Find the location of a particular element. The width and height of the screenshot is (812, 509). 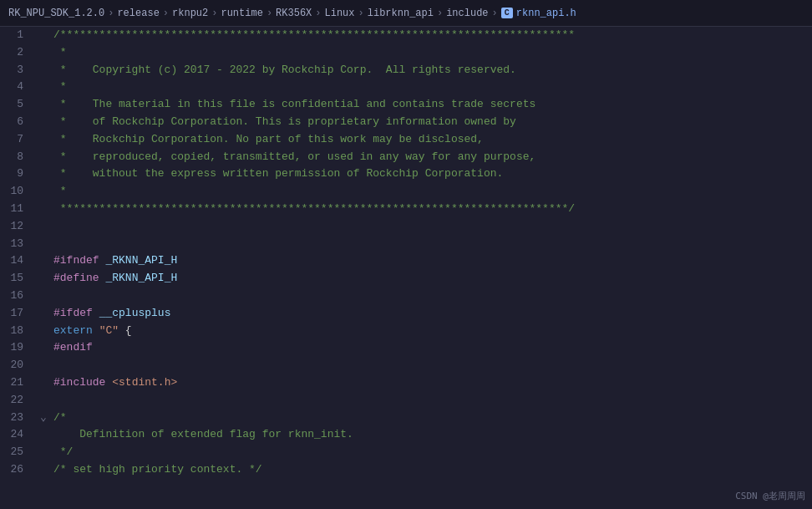

line-number: 1 is located at coordinates (15, 35).